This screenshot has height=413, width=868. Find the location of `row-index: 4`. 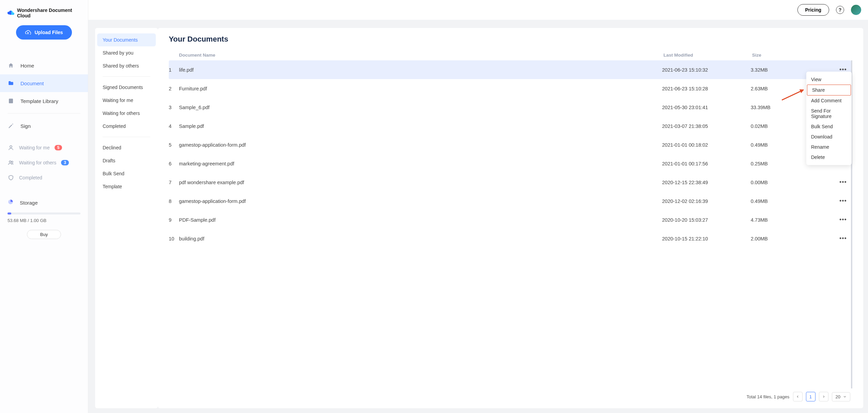

row-index: 4 is located at coordinates (174, 126).